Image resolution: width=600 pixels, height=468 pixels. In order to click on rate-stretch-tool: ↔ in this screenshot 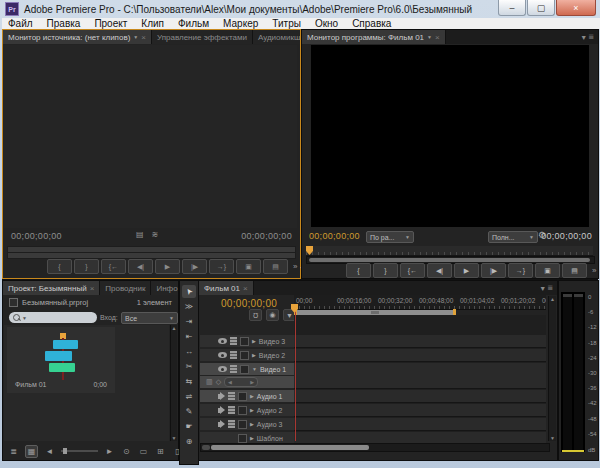, I will do `click(189, 352)`.